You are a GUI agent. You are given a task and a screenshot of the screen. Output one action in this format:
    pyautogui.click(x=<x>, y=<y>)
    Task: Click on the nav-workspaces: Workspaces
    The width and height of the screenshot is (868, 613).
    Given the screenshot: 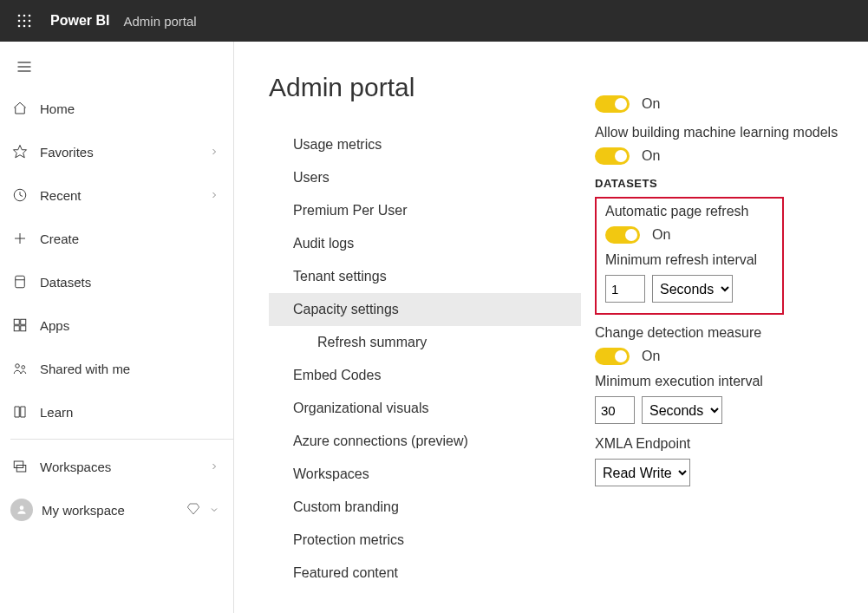 What is the action you would take?
    pyautogui.click(x=121, y=466)
    